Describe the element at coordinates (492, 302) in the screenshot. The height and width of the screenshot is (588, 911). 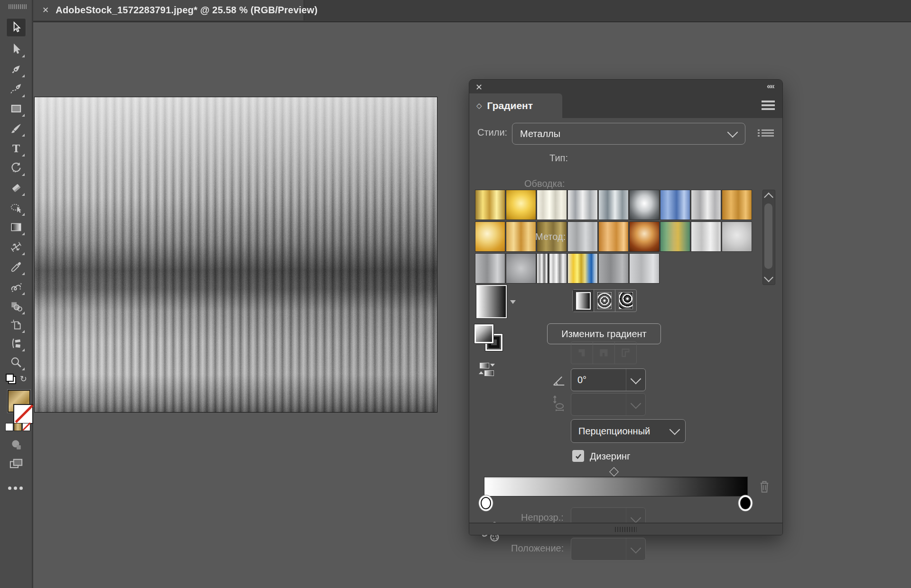
I see `gradient-preview-thumbnail` at that location.